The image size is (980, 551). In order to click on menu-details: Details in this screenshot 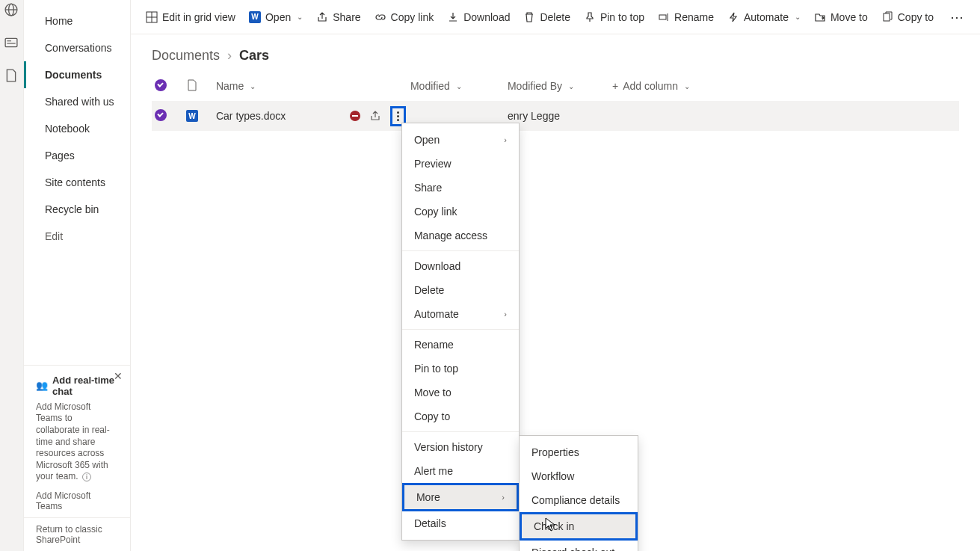, I will do `click(460, 523)`.